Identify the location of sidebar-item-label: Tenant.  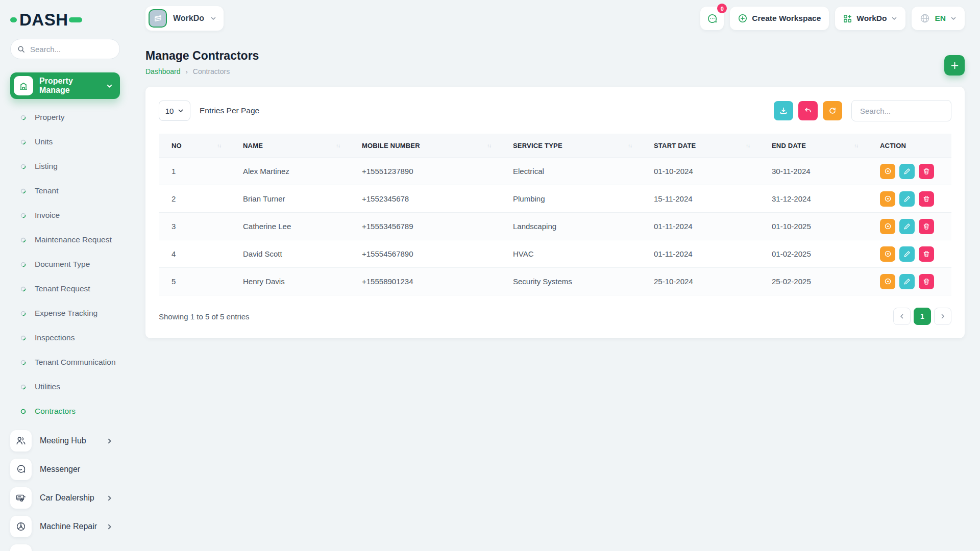
(47, 191).